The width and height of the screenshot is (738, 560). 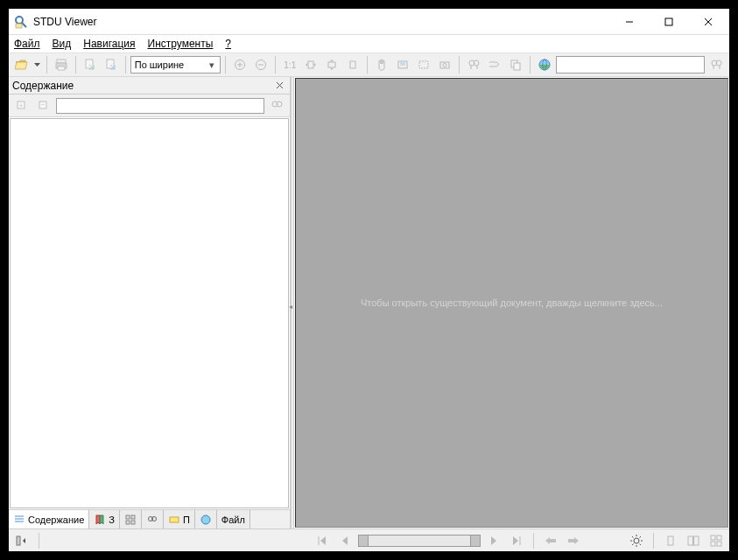 What do you see at coordinates (292, 303) in the screenshot?
I see `splitter` at bounding box center [292, 303].